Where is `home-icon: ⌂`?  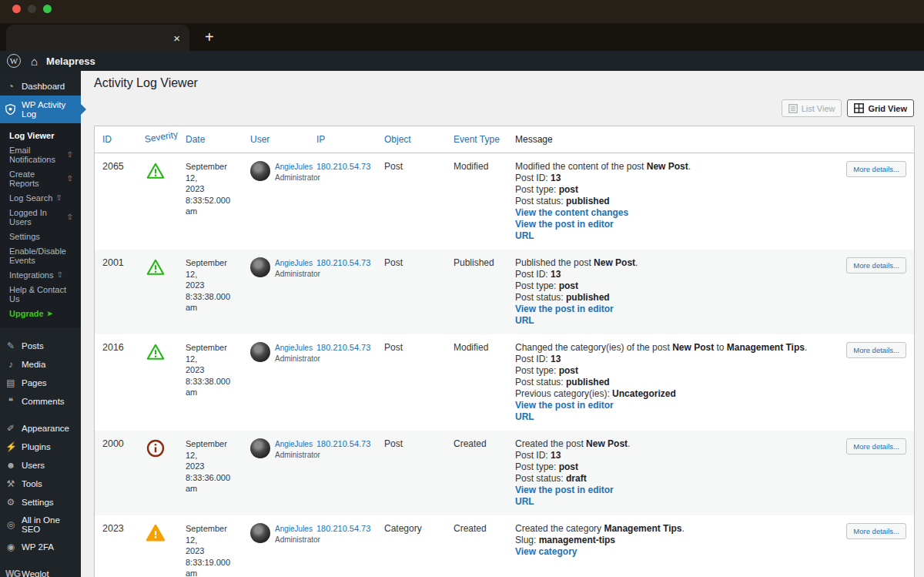
home-icon: ⌂ is located at coordinates (34, 62).